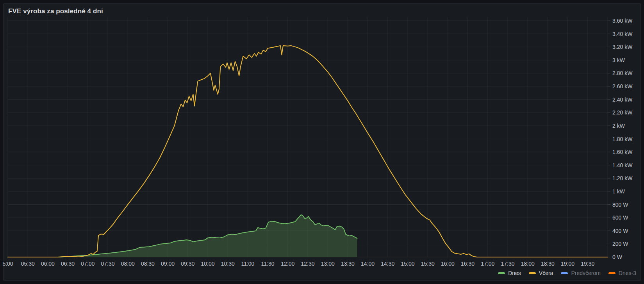  Describe the element at coordinates (619, 60) in the screenshot. I see `y-tick-label: 3 kW` at that location.